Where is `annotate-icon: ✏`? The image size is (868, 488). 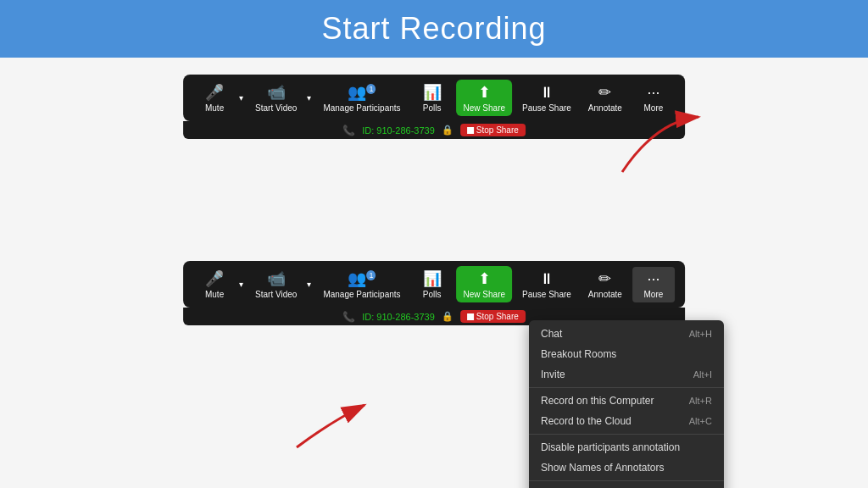 annotate-icon: ✏ is located at coordinates (605, 92).